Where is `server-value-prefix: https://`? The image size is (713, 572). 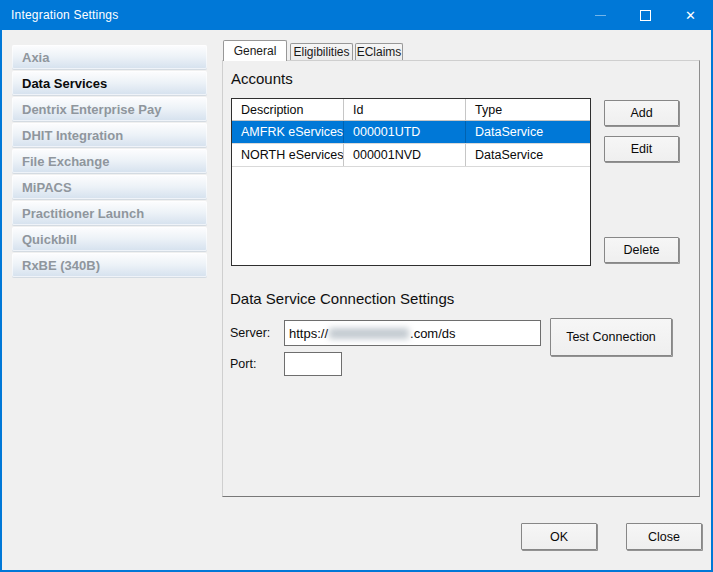
server-value-prefix: https:// is located at coordinates (308, 334).